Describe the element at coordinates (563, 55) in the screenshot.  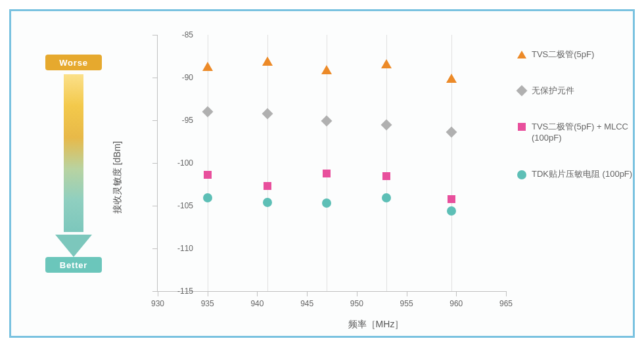
I see `legend-label: TVS二极管(5pF)` at that location.